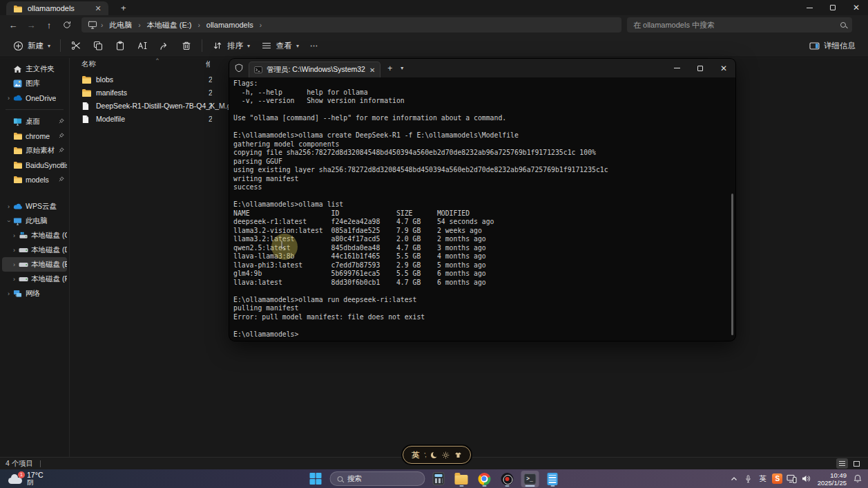 Image resolution: width=868 pixels, height=488 pixels. What do you see at coordinates (35, 264) in the screenshot?
I see `sidebar-item-drive-e: › 本地磁盘 (E:)` at bounding box center [35, 264].